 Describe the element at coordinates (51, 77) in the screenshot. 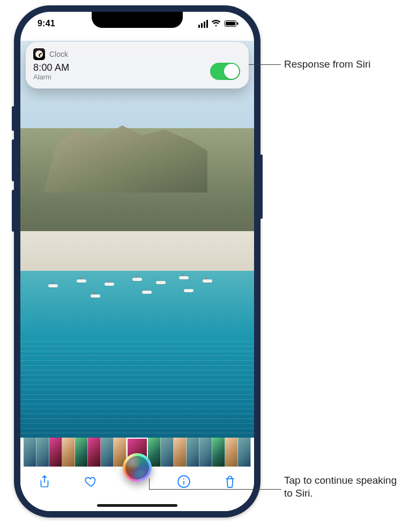

I see `alarm-subtitle: Alarm` at that location.